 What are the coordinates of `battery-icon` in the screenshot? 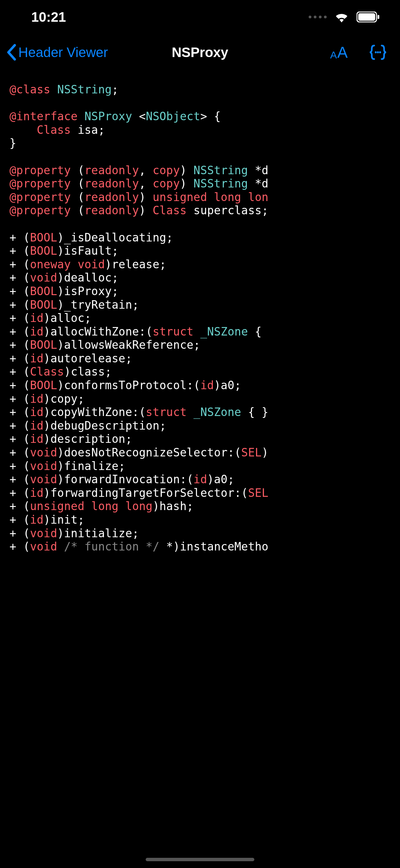 It's located at (368, 17).